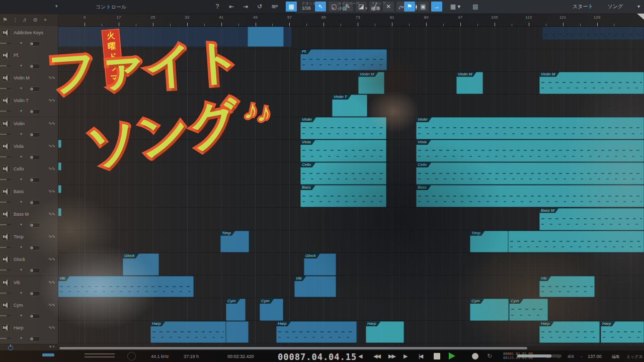 The image size is (644, 362). Describe the element at coordinates (360, 356) in the screenshot. I see `step-back-button: ◀` at that location.